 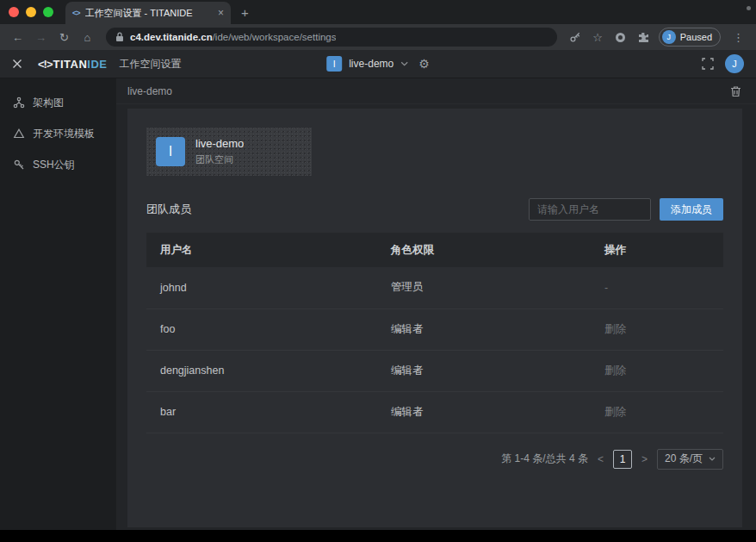 What do you see at coordinates (53, 165) in the screenshot?
I see `sidebar-item-label: SSH公钥` at bounding box center [53, 165].